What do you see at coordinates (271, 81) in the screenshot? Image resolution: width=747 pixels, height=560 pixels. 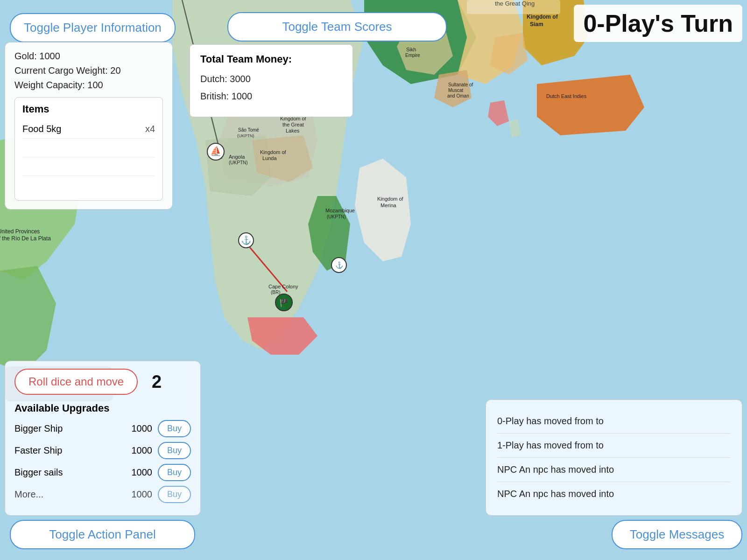 I see `team-scores-panel: Total Team Money: Dutch: 3000 British: 1…` at bounding box center [271, 81].